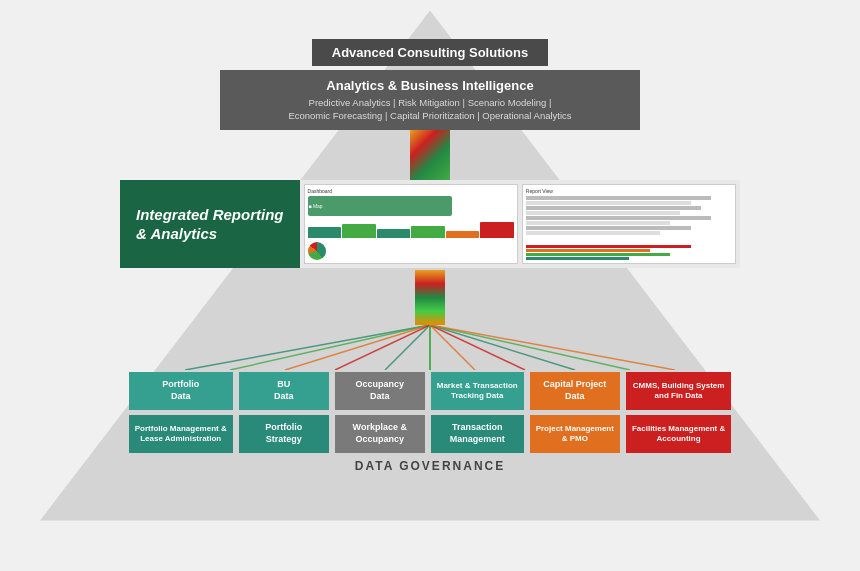 The width and height of the screenshot is (860, 571). I want to click on workplace-label: Workplace &Occupancy, so click(380, 434).